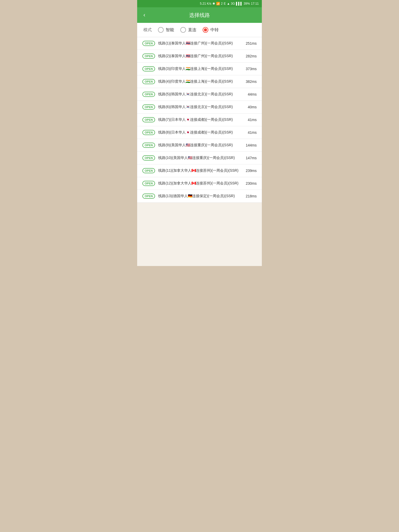  I want to click on status-wifi: 📶, so click(218, 4).